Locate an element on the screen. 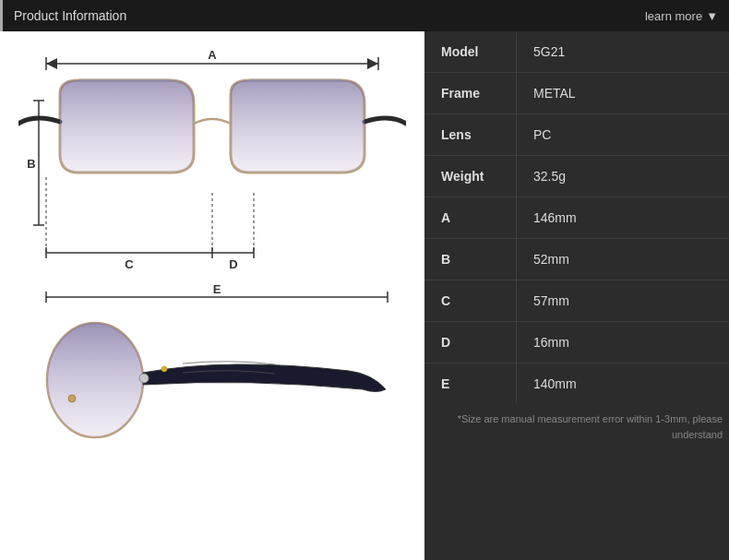 This screenshot has width=729, height=560. spec-row: Frame METAL is located at coordinates (577, 94).